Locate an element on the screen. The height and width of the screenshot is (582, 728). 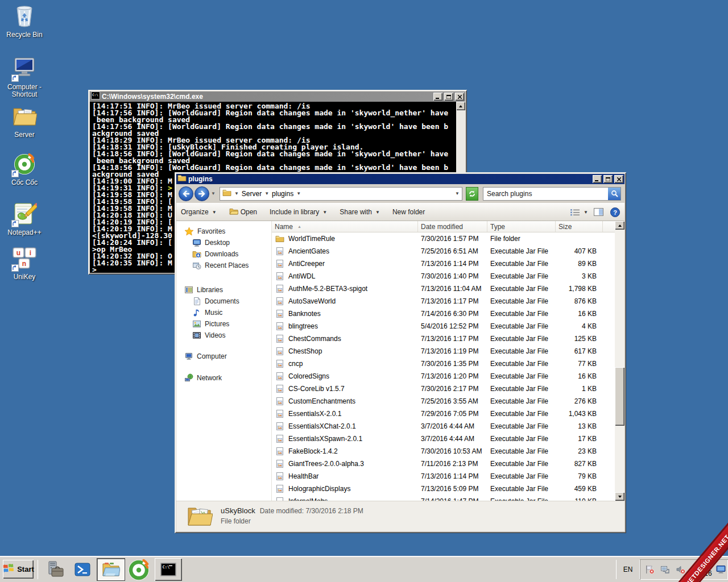
file-row: ColoredSigns7/13/2016 1:20 PMExecutable … is located at coordinates (444, 376).